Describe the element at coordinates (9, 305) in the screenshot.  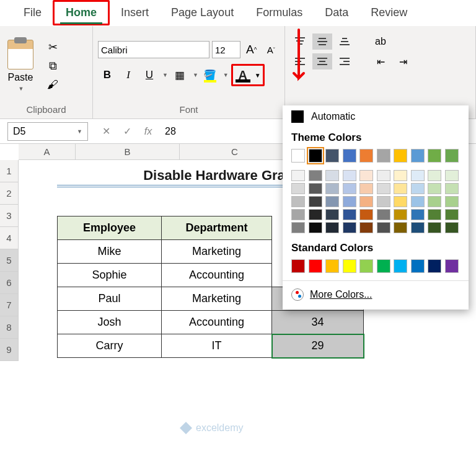
I see `row-header-7: 7` at that location.